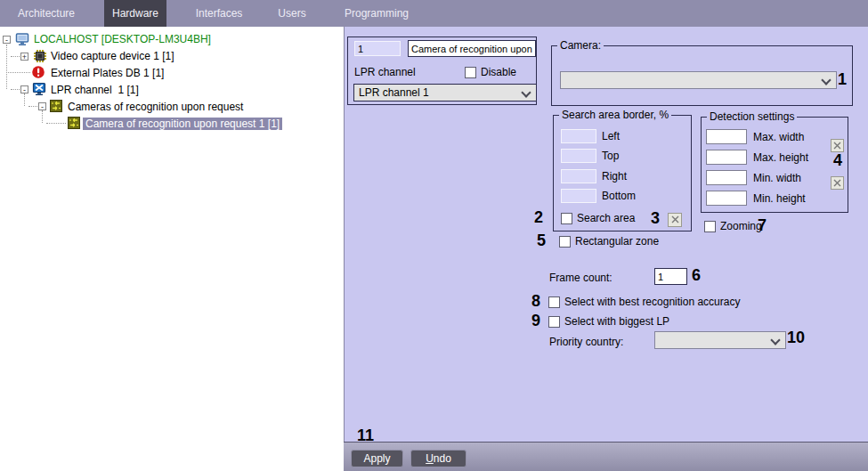 The width and height of the screenshot is (868, 471). Describe the element at coordinates (377, 13) in the screenshot. I see `tab-programming: Programming` at that location.